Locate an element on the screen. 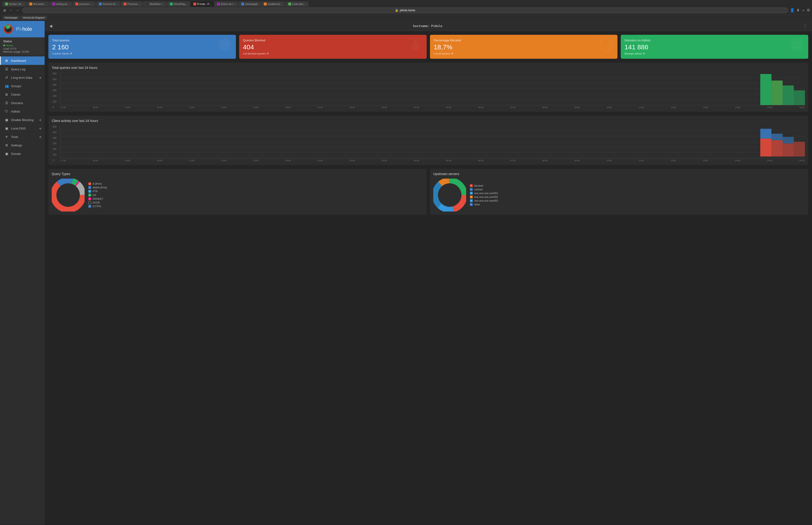 Image resolution: width=812 pixels, height=525 pixels. stat-link-icon-1: ⊕ is located at coordinates (268, 53).